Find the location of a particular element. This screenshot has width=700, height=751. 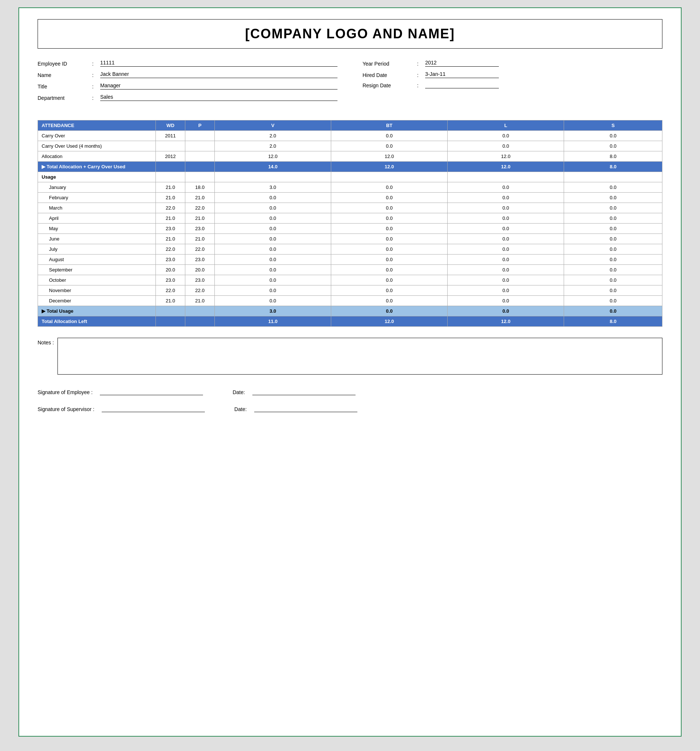

table-row: August23.023.00.00.00.00.0 is located at coordinates (350, 260).